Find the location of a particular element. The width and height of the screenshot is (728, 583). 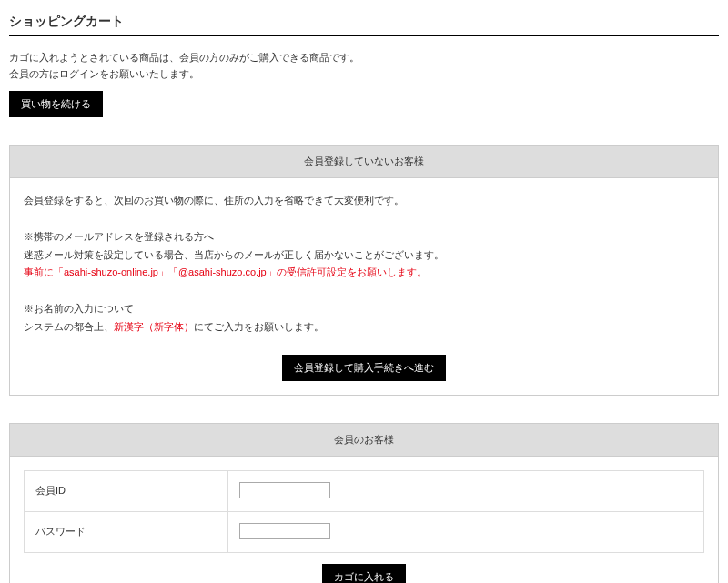

name-before: システムの都合上、 is located at coordinates (69, 327).